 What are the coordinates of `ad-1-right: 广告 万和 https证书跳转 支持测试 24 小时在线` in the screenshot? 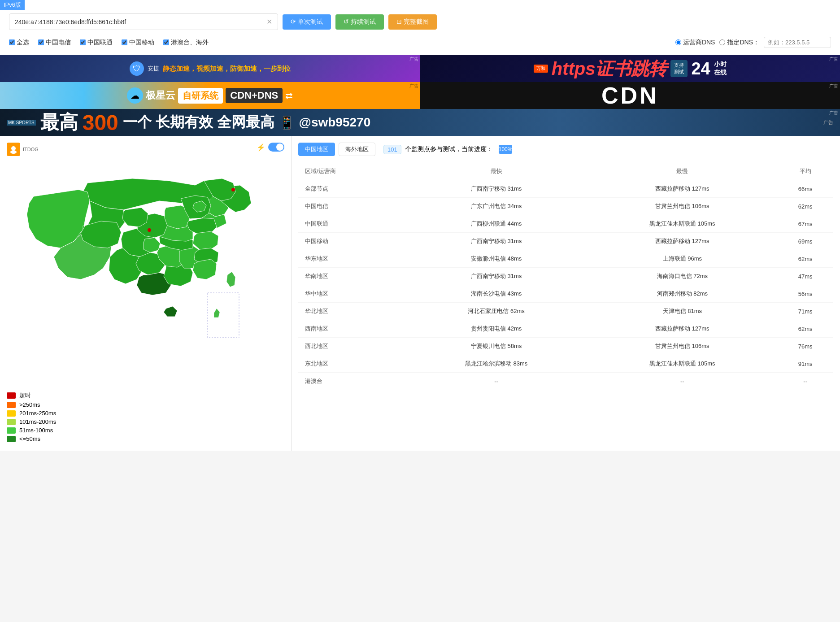 It's located at (631, 69).